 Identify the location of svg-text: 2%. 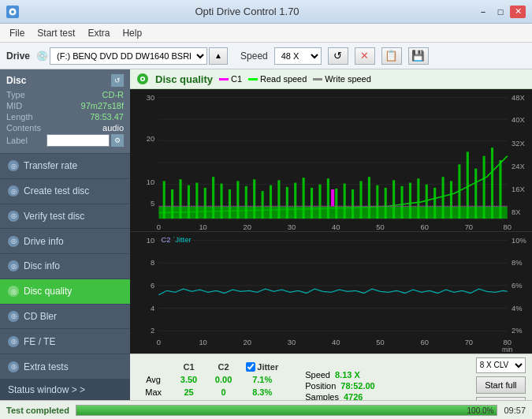
(517, 330).